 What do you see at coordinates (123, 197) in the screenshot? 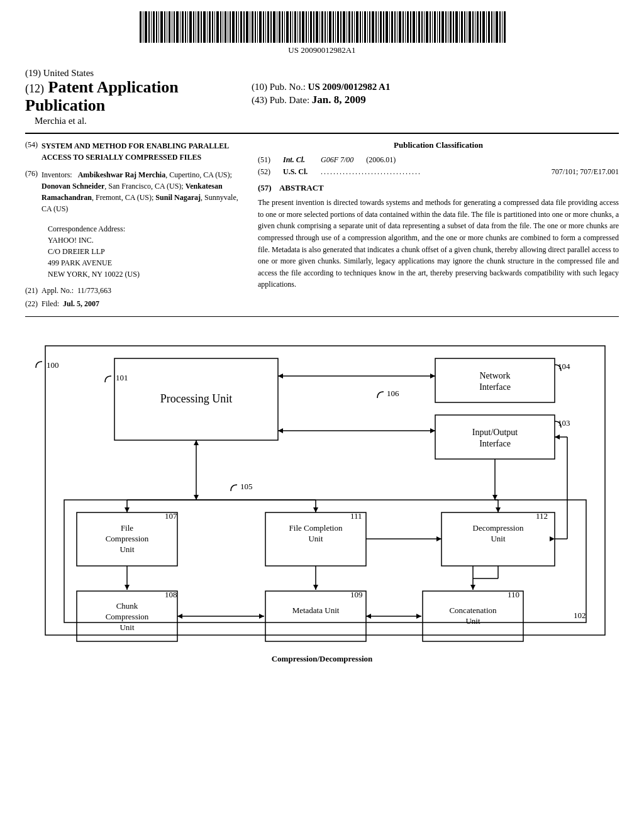
I see `inventor-3-loc: , Fremont, CA (US);` at bounding box center [123, 197].